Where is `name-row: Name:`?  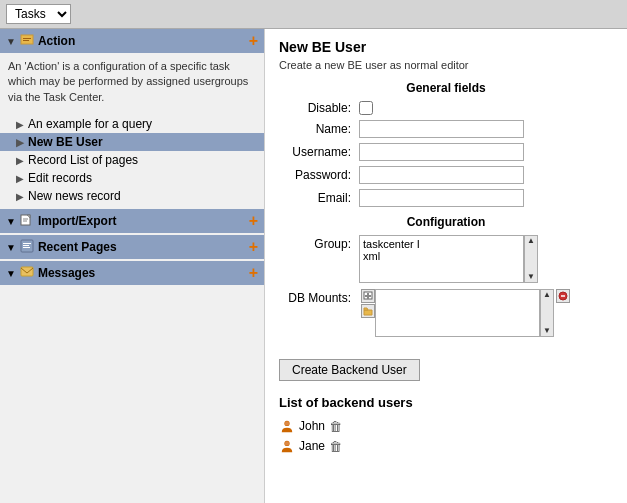 name-row: Name: is located at coordinates (446, 129).